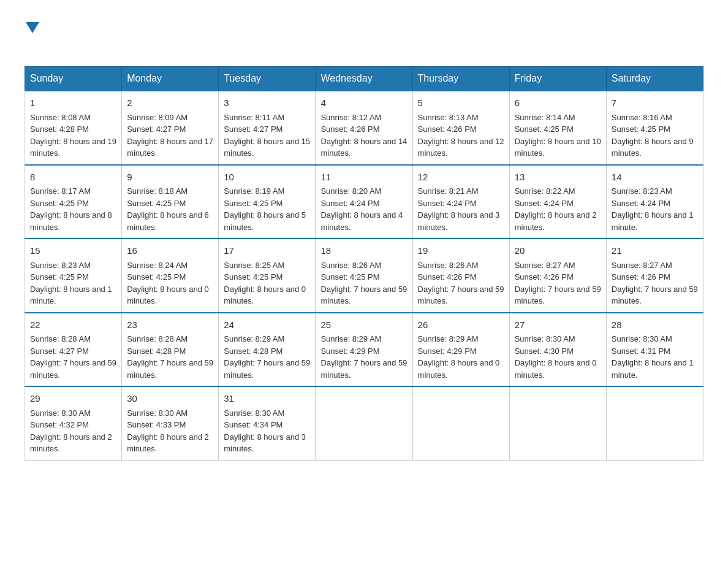  What do you see at coordinates (267, 423) in the screenshot?
I see `calendar-day-cell: 31Sunrise: 8:30 AMSunset: 4:34 PMDayligh…` at bounding box center [267, 423].